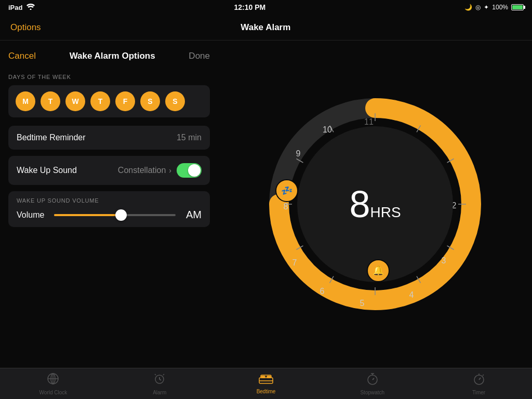 The height and width of the screenshot is (399, 532). What do you see at coordinates (54, 393) in the screenshot?
I see `tab-world-clock-label: World Clock` at bounding box center [54, 393].